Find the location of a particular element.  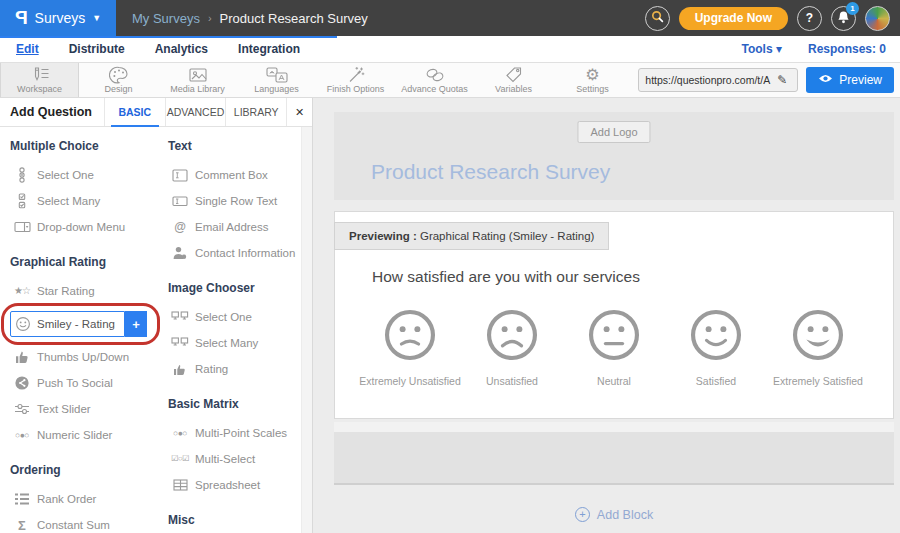

breadcrumb: My Surveys › Product Research Survey is located at coordinates (250, 18).